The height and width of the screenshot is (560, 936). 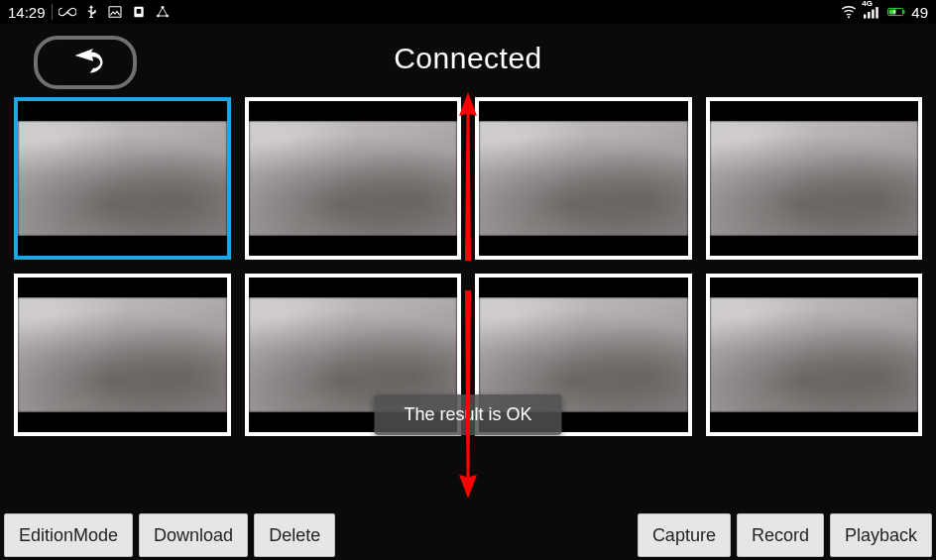 What do you see at coordinates (880, 535) in the screenshot?
I see `playback-button: Playback` at bounding box center [880, 535].